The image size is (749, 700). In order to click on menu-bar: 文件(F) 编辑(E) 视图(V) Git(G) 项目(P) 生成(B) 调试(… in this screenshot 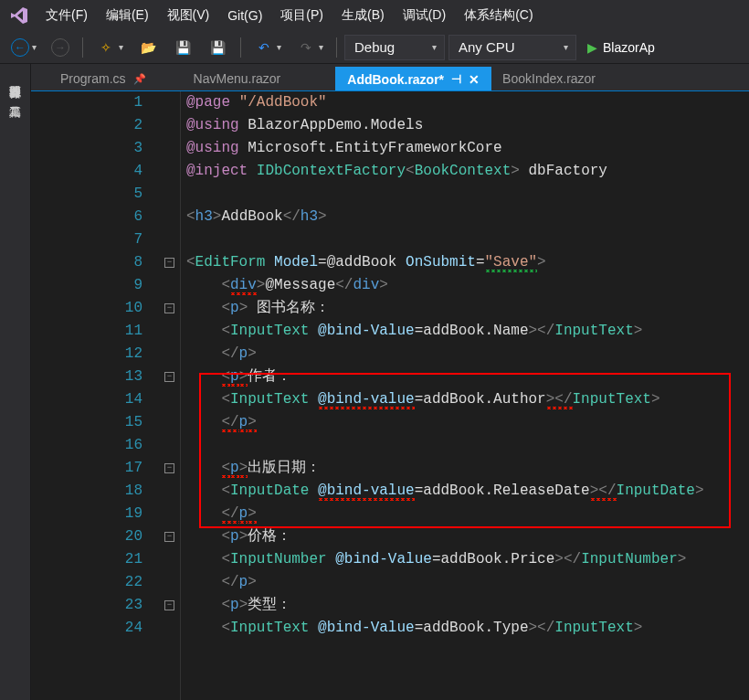, I will do `click(374, 16)`.